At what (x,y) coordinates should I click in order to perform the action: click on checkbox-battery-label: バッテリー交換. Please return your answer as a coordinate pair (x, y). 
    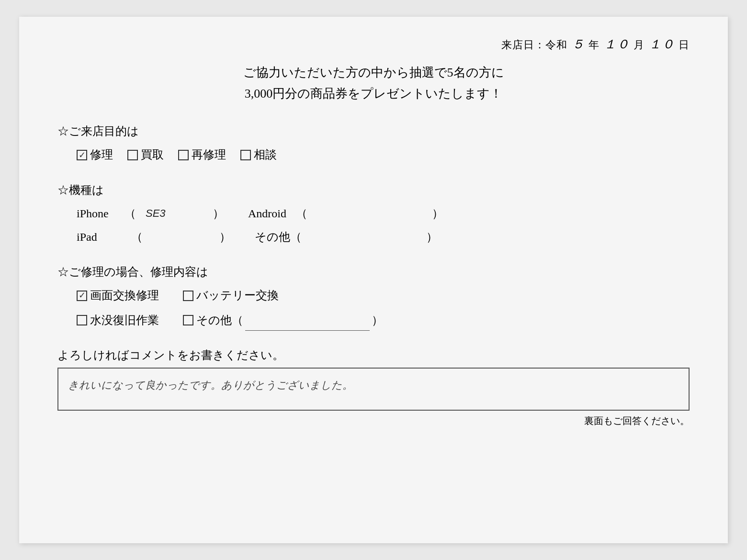
    Looking at the image, I should click on (238, 296).